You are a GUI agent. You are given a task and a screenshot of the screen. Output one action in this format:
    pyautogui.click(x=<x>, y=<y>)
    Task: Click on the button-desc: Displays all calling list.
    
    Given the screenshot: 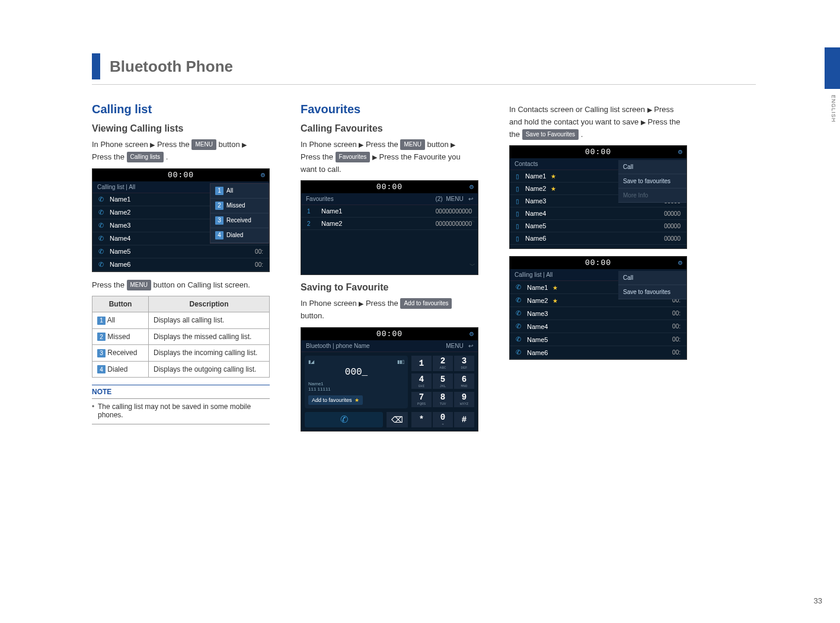 What is the action you would take?
    pyautogui.click(x=209, y=321)
    